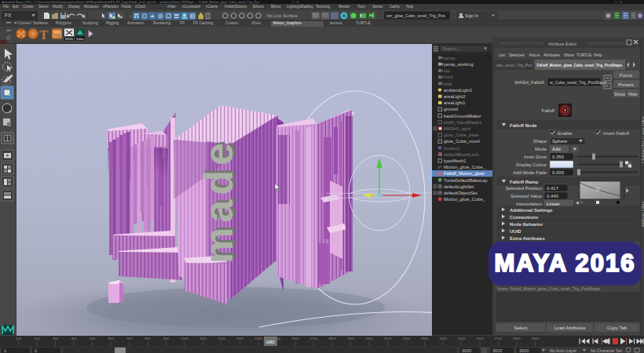  Describe the element at coordinates (8, 16) in the screenshot. I see `svg-text: FX` at that location.